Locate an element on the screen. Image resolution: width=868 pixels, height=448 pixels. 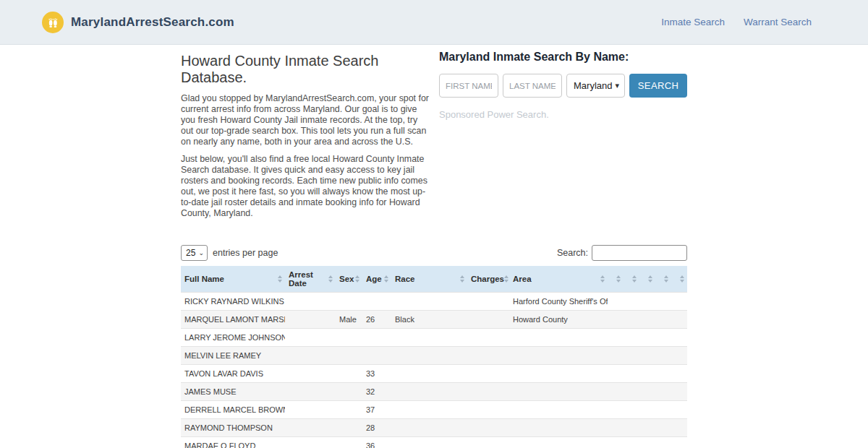
table-row: JAMES MUSE32 is located at coordinates (434, 392).